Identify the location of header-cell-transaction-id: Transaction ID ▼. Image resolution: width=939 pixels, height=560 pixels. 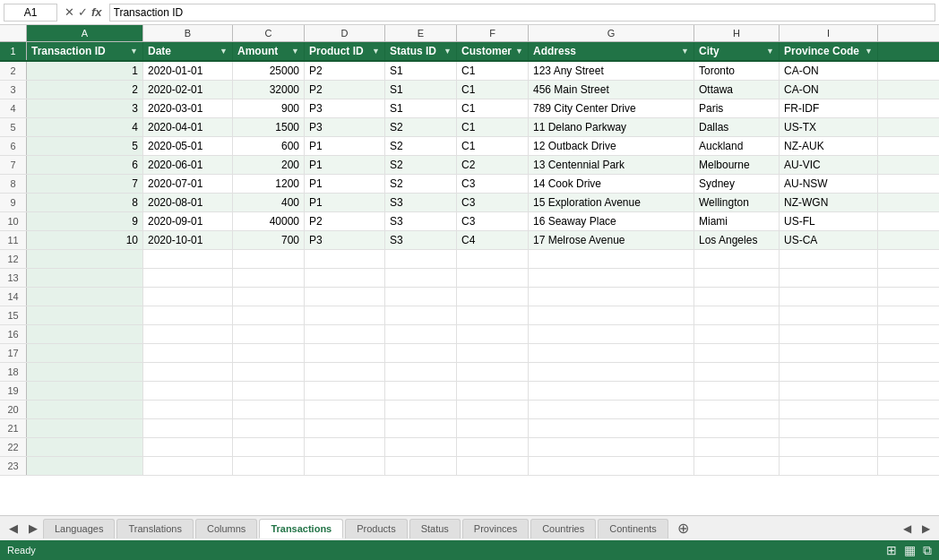
(85, 51).